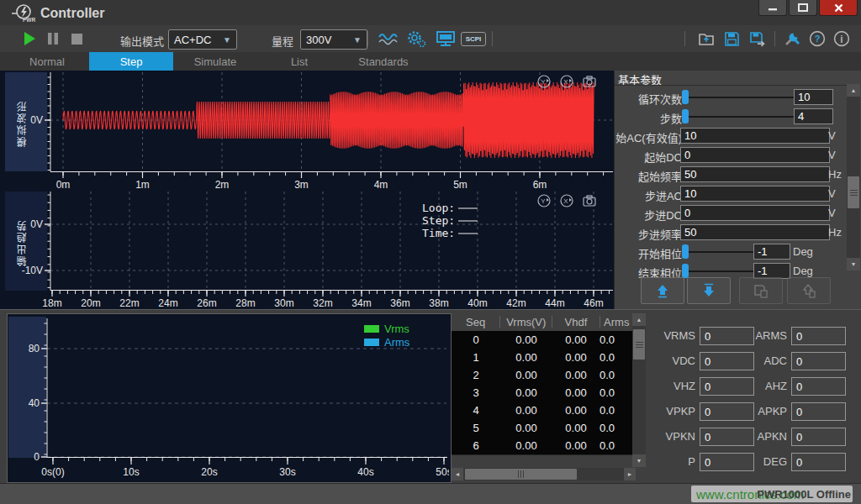 Image resolution: width=861 pixels, height=504 pixels. What do you see at coordinates (473, 39) in the screenshot?
I see `scpi-icon: SCPI` at bounding box center [473, 39].